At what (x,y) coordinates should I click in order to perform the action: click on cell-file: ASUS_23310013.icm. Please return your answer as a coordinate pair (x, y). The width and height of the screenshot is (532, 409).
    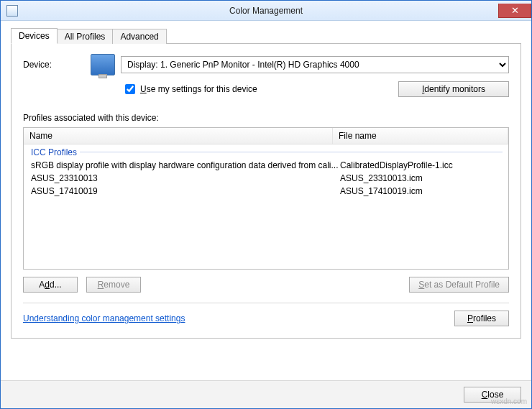
    Looking at the image, I should click on (421, 178).